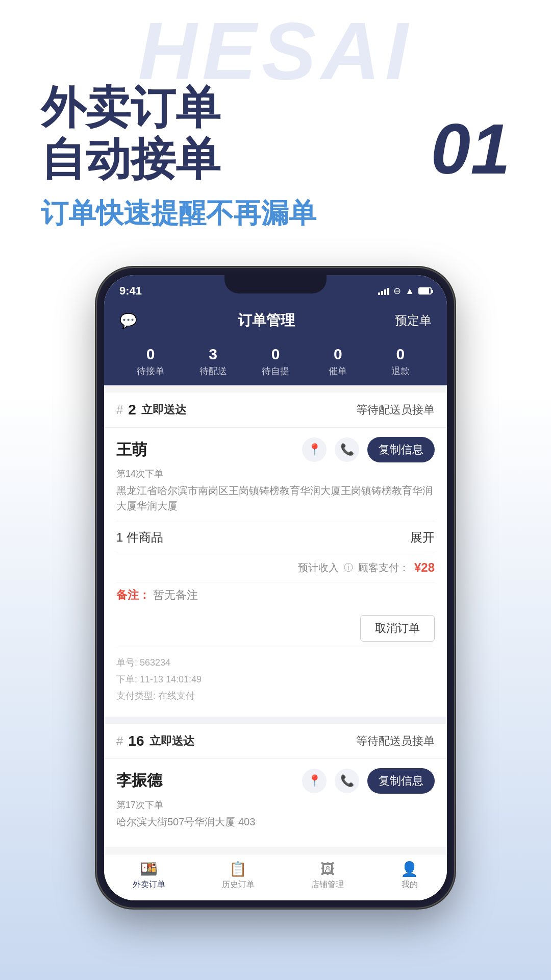  I want to click on order-1-amount: ¥28, so click(424, 568).